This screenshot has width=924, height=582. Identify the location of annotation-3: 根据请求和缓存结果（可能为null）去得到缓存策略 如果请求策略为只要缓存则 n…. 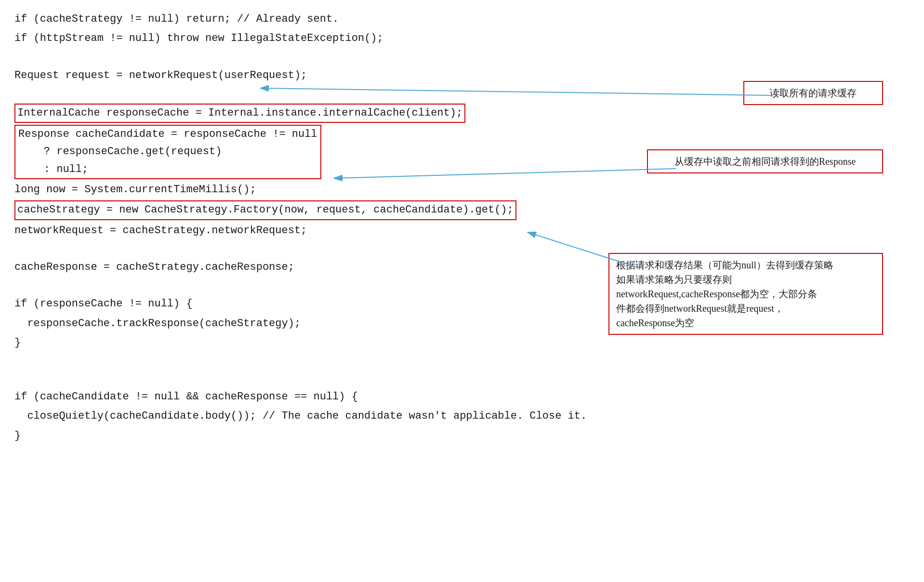
(746, 294).